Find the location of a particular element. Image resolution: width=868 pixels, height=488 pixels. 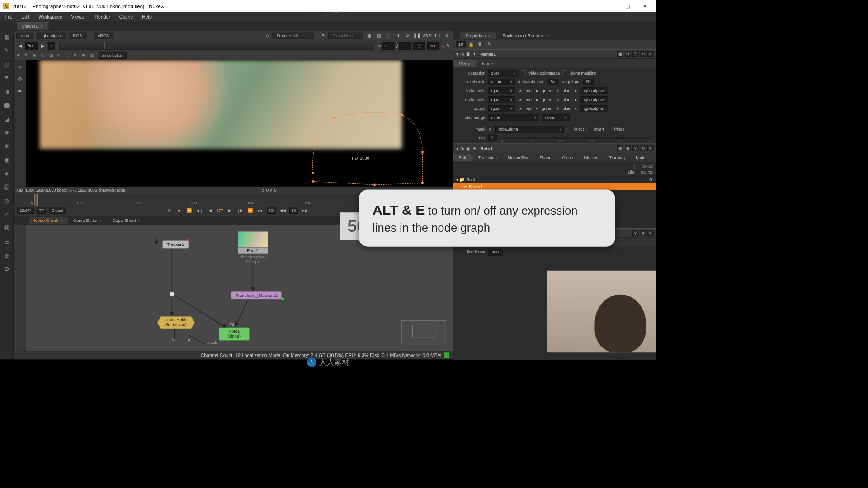

menu-help: Help is located at coordinates (147, 16).